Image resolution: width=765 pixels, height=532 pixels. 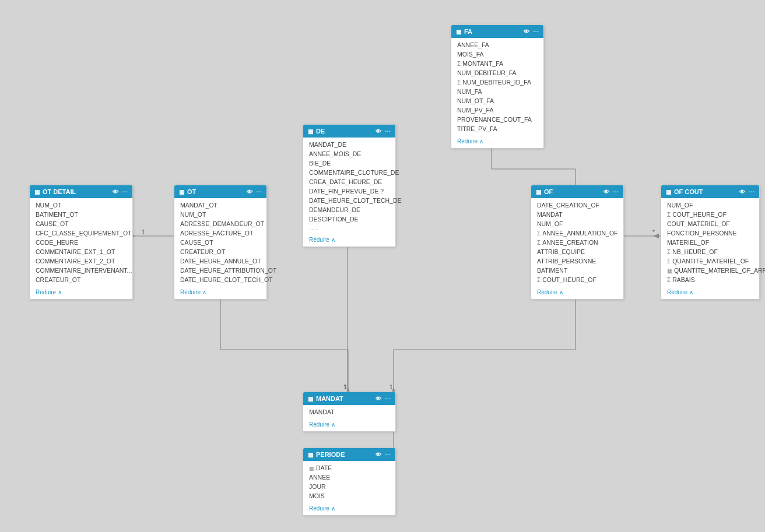 I want to click on field-rabais: ΣRABAIS, so click(x=710, y=280).